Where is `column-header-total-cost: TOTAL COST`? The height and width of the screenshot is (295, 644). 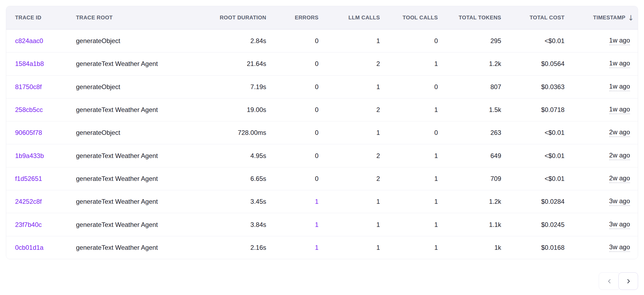 column-header-total-cost: TOTAL COST is located at coordinates (533, 18).